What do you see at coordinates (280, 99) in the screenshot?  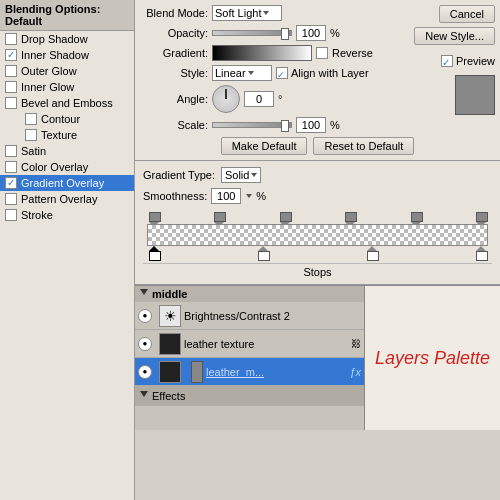 I see `degree-sign: °` at bounding box center [280, 99].